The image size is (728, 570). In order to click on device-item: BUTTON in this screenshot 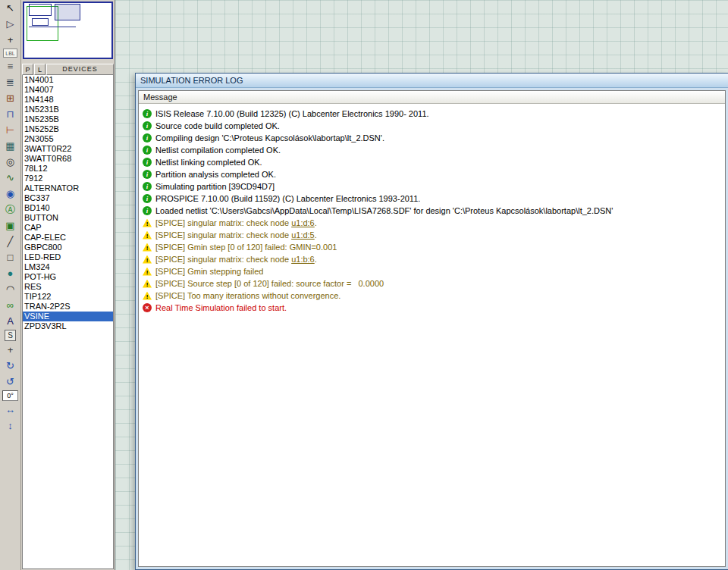, I will do `click(68, 218)`.